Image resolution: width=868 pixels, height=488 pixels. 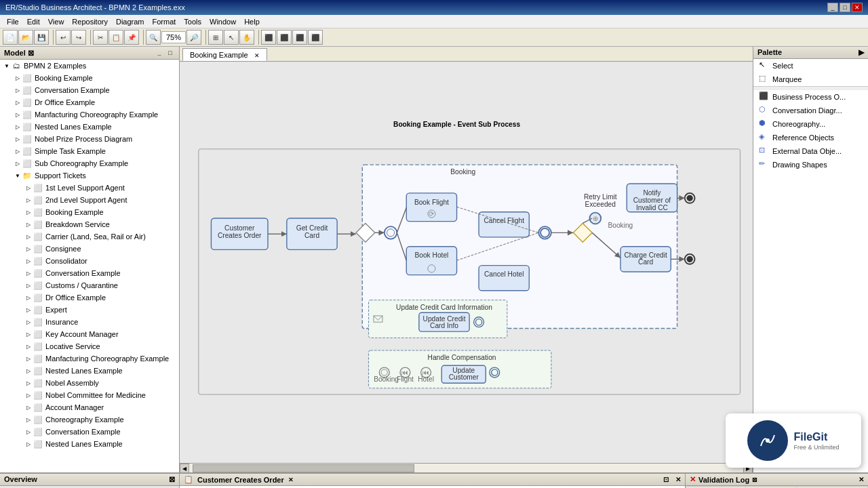 What do you see at coordinates (252, 22) in the screenshot?
I see `menu-help: Help` at bounding box center [252, 22].